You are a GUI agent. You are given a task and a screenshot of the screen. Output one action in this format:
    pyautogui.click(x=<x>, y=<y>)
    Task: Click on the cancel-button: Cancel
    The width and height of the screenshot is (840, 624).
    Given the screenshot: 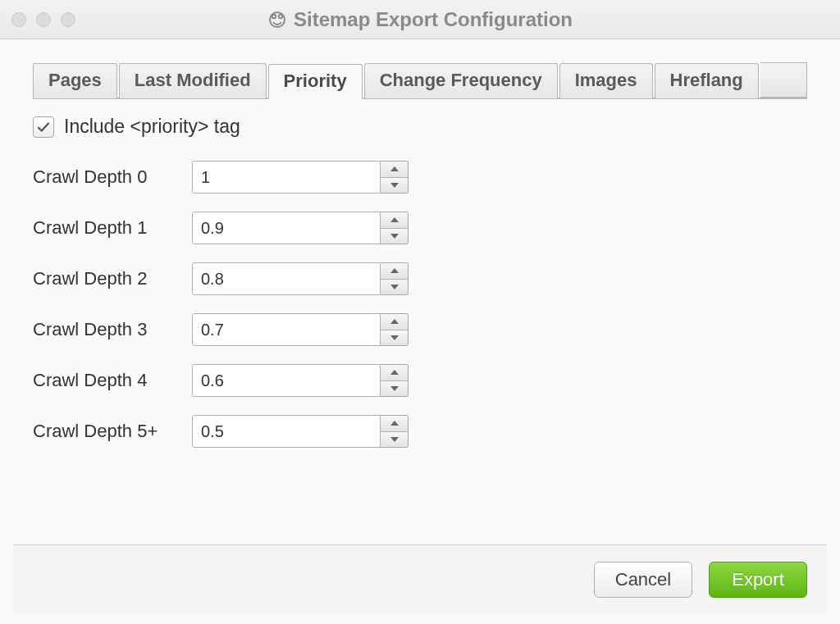 What is the action you would take?
    pyautogui.click(x=643, y=580)
    